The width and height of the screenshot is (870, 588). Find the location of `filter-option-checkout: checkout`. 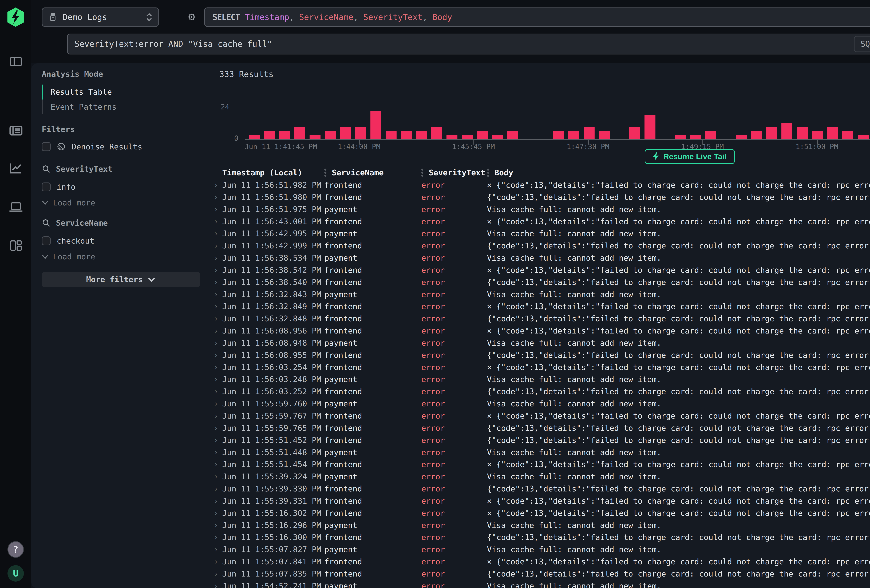

filter-option-checkout: checkout is located at coordinates (121, 241).